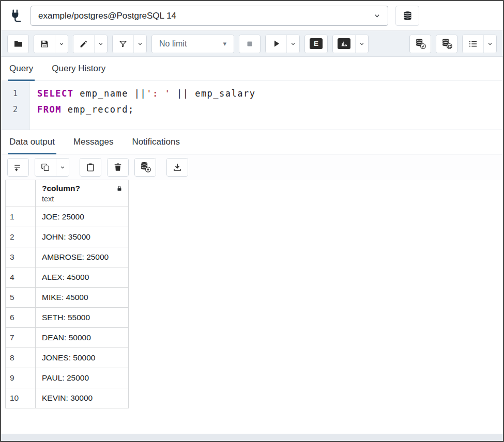 This screenshot has width=504, height=442. Describe the element at coordinates (82, 278) in the screenshot. I see `row-value-cell: ALEX: 45000` at that location.